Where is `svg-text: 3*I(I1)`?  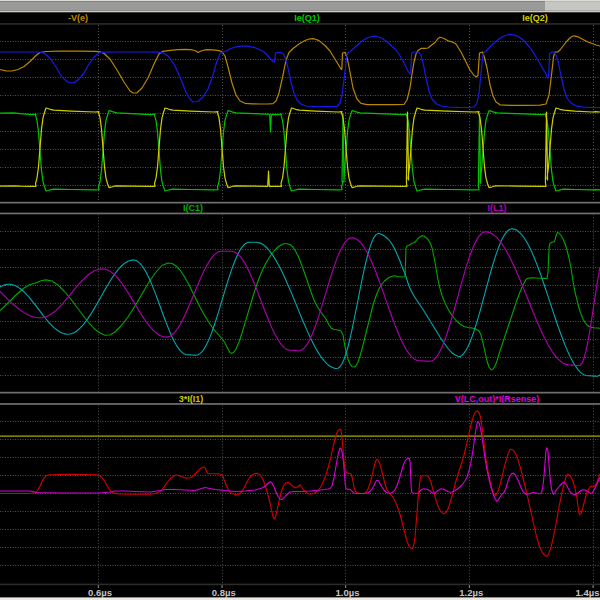
svg-text: 3*I(I1) is located at coordinates (192, 399).